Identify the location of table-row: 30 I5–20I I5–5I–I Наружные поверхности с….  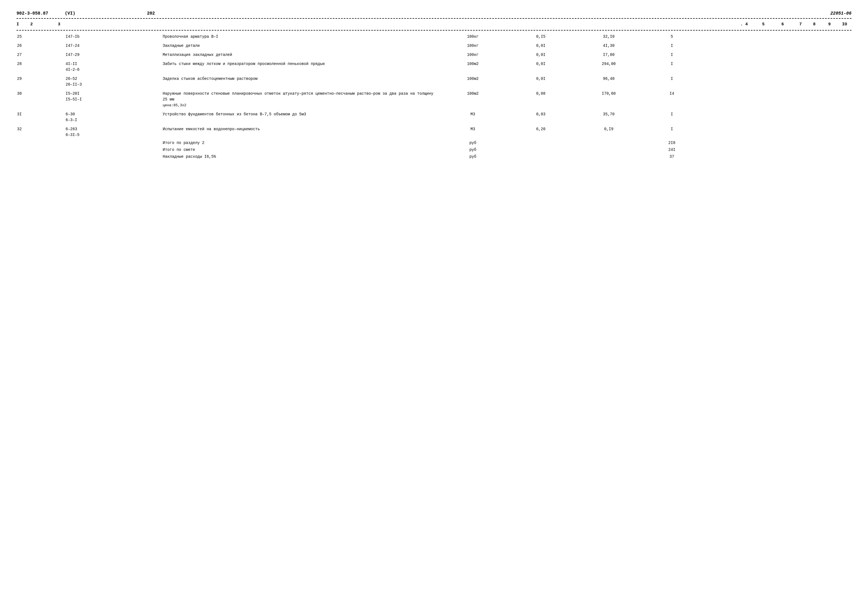
(434, 100).